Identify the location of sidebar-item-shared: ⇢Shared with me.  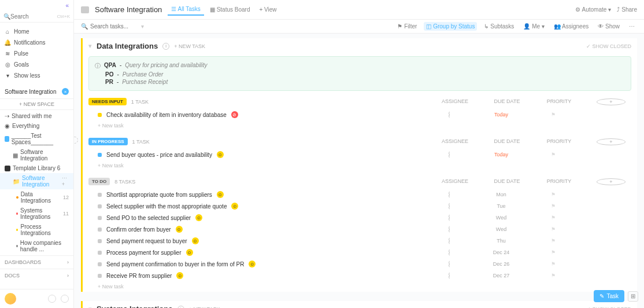
(37, 116).